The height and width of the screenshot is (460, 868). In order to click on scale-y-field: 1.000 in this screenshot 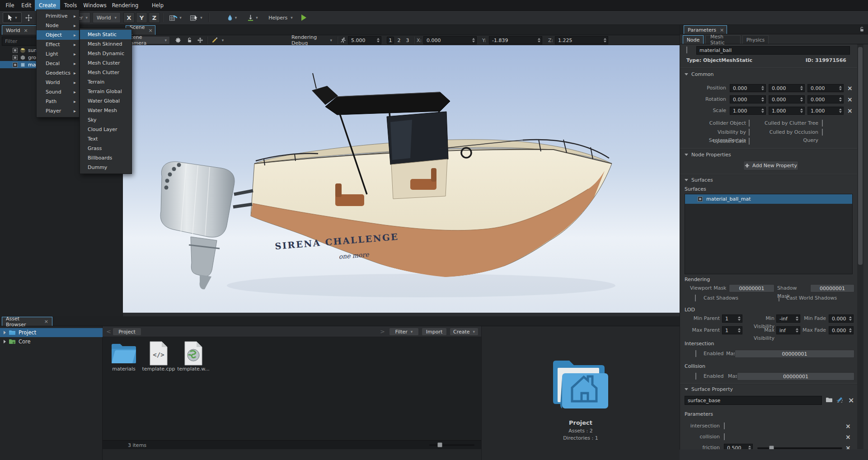, I will do `click(787, 111)`.